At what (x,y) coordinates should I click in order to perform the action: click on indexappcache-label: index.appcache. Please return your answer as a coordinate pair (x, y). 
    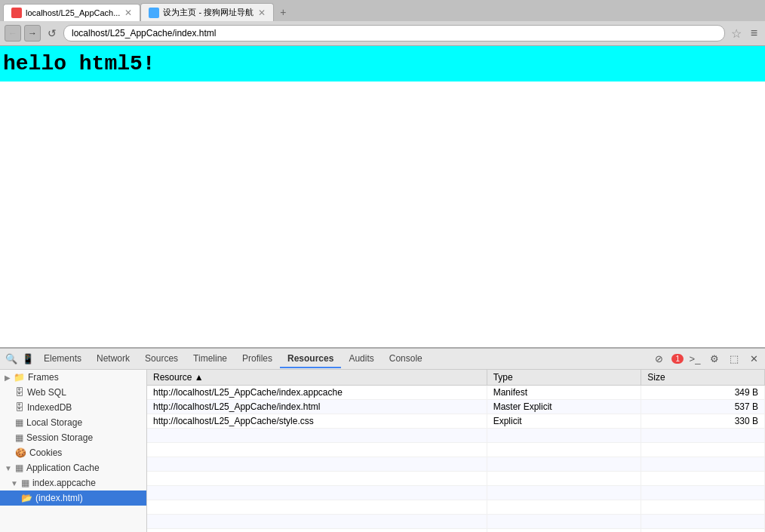
    Looking at the image, I should click on (64, 483).